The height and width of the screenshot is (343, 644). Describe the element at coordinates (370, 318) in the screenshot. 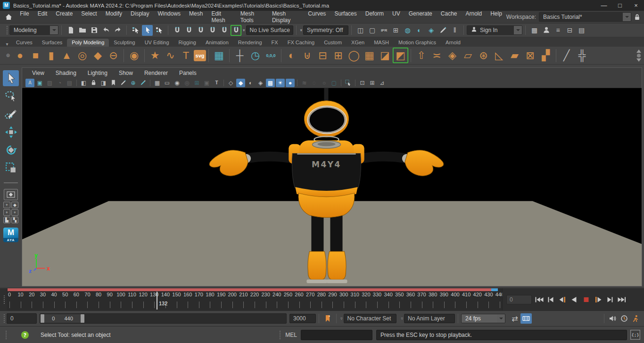

I see `character-set-field: No Character Set` at that location.